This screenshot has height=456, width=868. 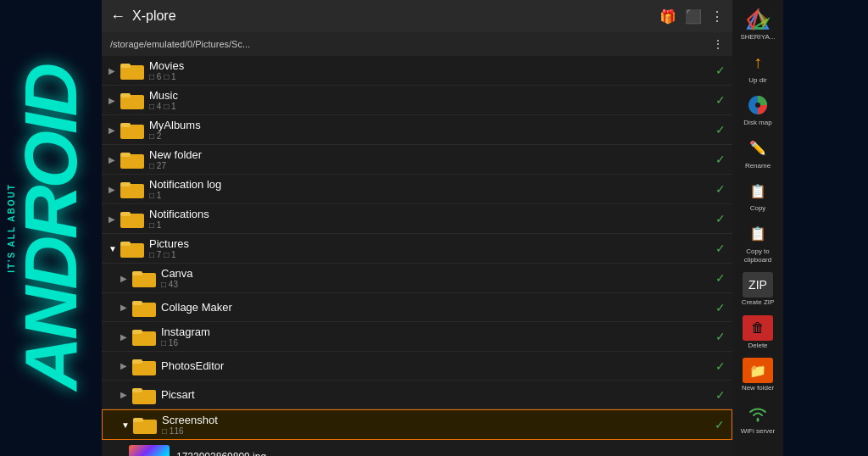 What do you see at coordinates (436, 366) in the screenshot?
I see `file-info: PhotosEditor` at bounding box center [436, 366].